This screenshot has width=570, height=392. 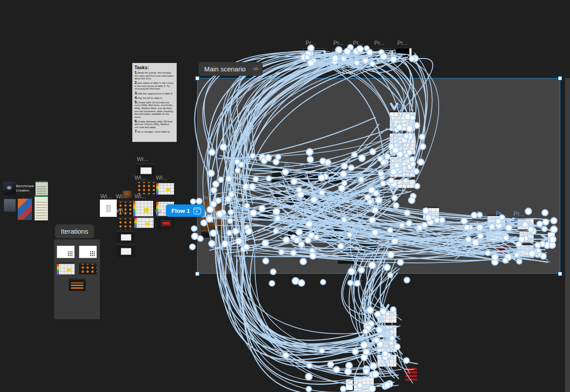 What do you see at coordinates (154, 102) in the screenshot?
I see `tasks-list: 1.Read the tutorial, then browse the men…` at bounding box center [154, 102].